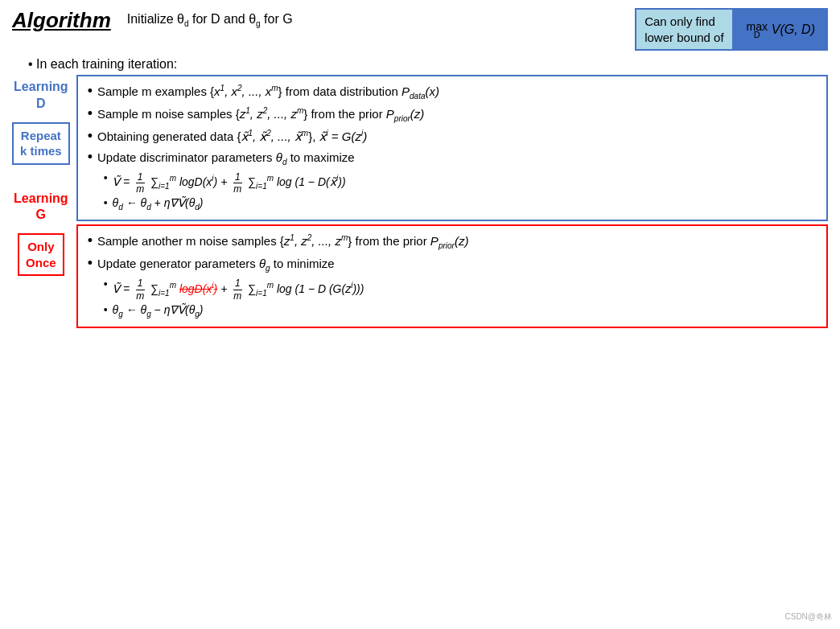  Describe the element at coordinates (452, 137) in the screenshot. I see `blue-bullet-3: • Obtaining generated data {x̃1, x̃2, ..…` at that location.